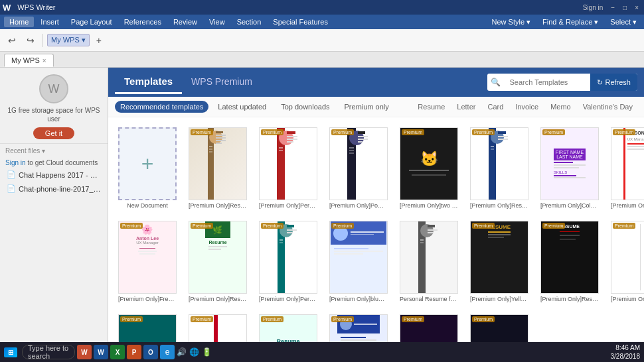 This screenshot has width=644, height=362. Describe the element at coordinates (54, 188) in the screenshot. I see `recent-item-2: 📄 Chat-phone-line-2017_vp_rb.docx` at that location.